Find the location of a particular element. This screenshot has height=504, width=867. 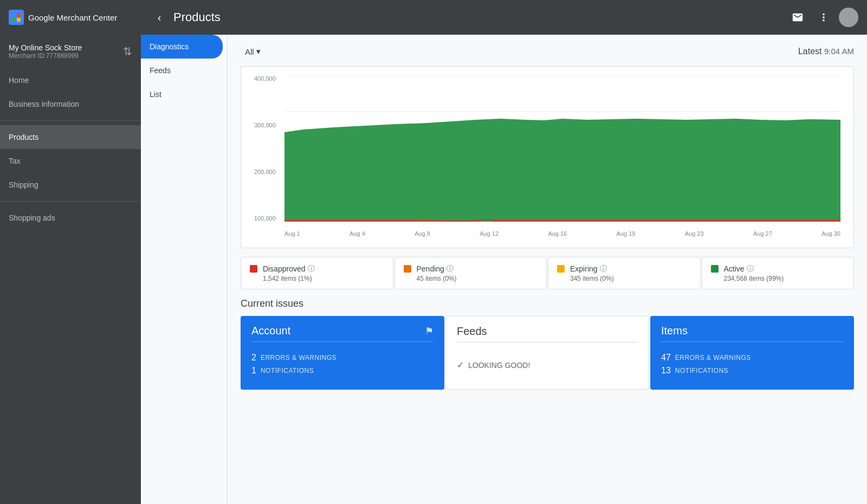

legend-expiring: Expiring ⓘ 345 items (0%) is located at coordinates (624, 273).